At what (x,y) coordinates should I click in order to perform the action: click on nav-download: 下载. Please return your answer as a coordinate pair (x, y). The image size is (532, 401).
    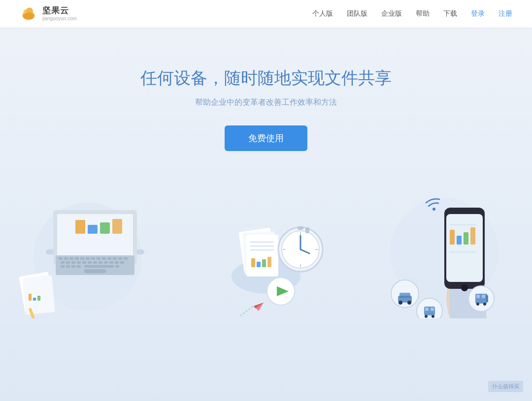
    Looking at the image, I should click on (450, 14).